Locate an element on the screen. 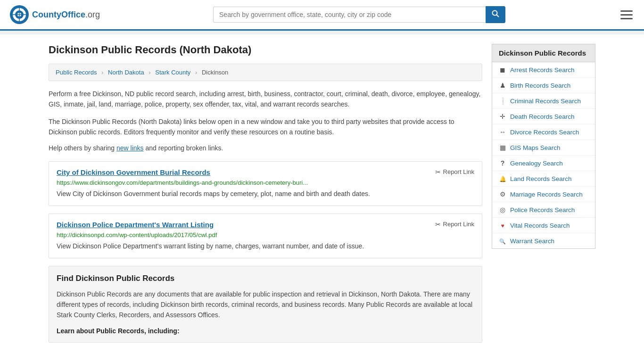 This screenshot has width=644, height=362. new-links-link: new links is located at coordinates (130, 148).